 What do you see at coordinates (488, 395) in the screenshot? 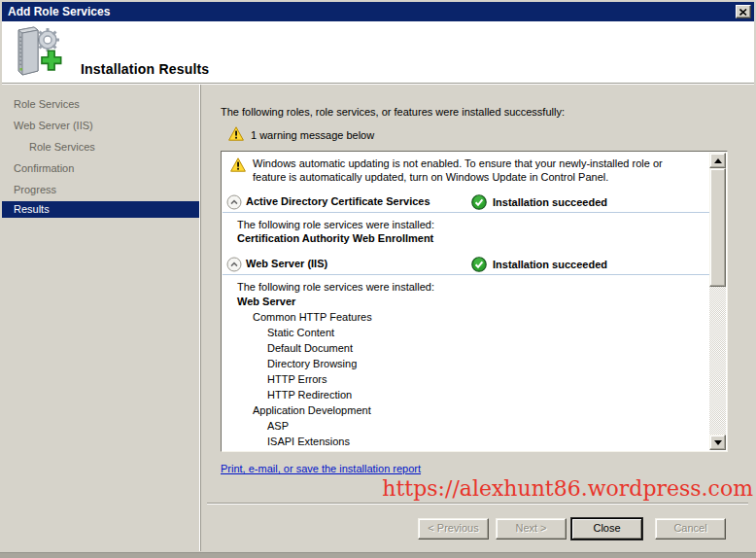
I see `installed-service: HTTP Redirection` at bounding box center [488, 395].